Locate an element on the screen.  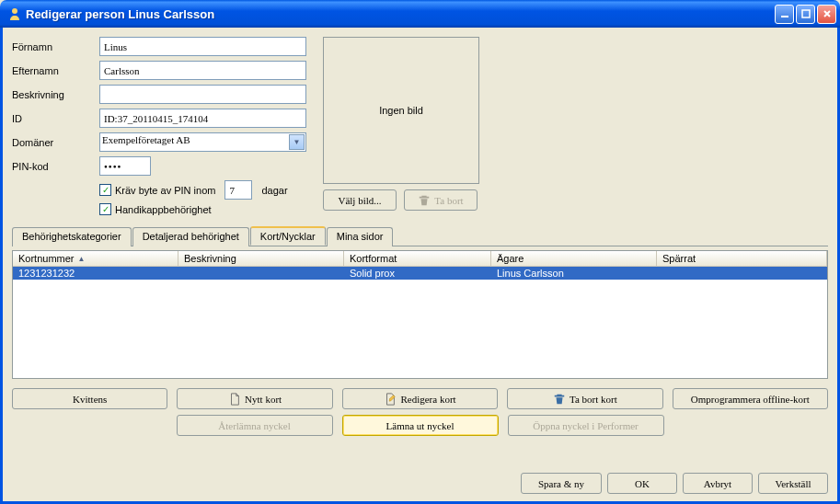
krav-byte-label: Kräv byte av PIN inom is located at coordinates (166, 190).